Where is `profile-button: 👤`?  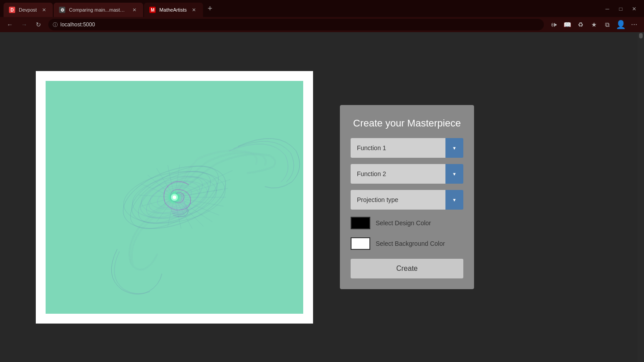 profile-button: 👤 is located at coordinates (621, 25).